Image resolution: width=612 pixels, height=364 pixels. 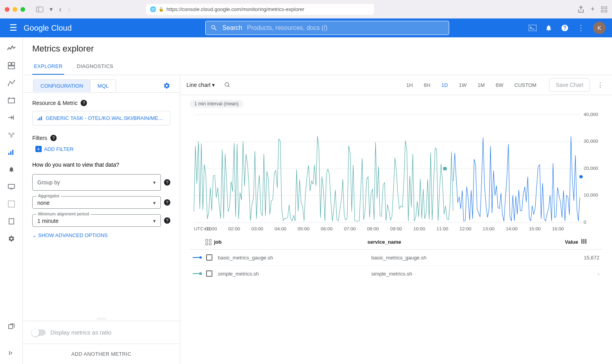 What do you see at coordinates (201, 85) in the screenshot?
I see `chart-type-select: Line chart ▾` at bounding box center [201, 85].